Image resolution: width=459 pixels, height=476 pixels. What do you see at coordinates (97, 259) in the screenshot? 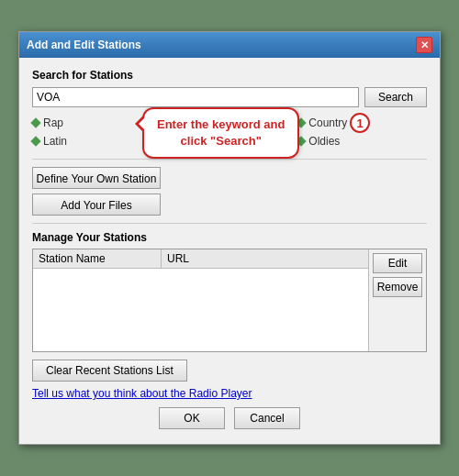
I see `col-station-name: Station Name` at bounding box center [97, 259].